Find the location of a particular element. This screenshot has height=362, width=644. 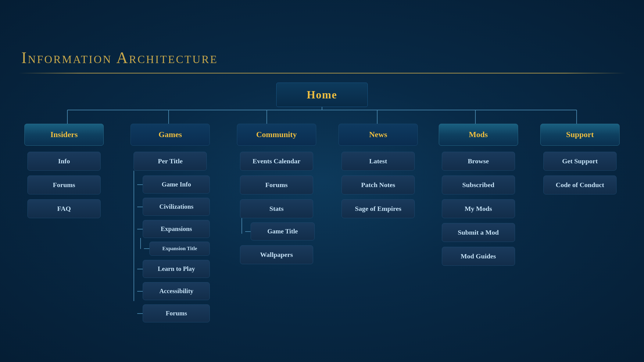

col-insiders: Insiders Info Forums FAQ is located at coordinates (64, 173).